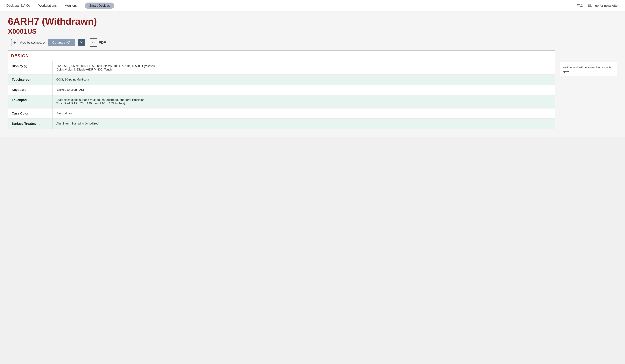 The image size is (625, 364). Describe the element at coordinates (30, 124) in the screenshot. I see `spec-label: Surface Treatment` at that location.